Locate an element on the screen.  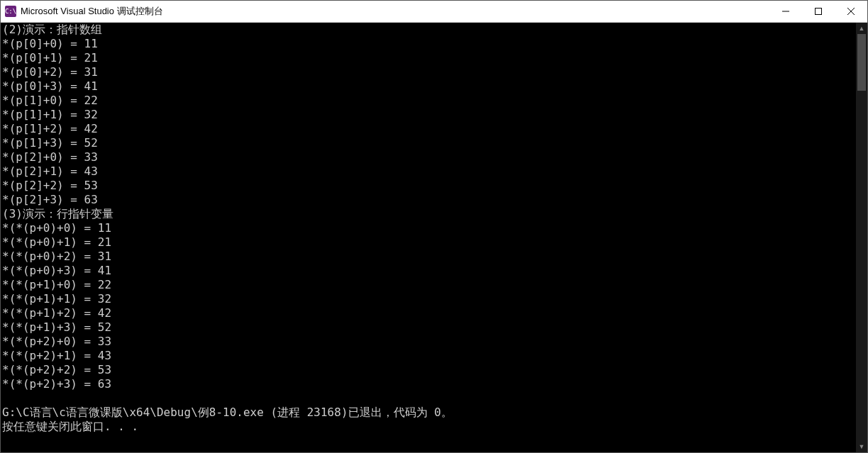
title-left: C:\ Microsoft Visual Studio 调试控制台 is located at coordinates (82, 11).